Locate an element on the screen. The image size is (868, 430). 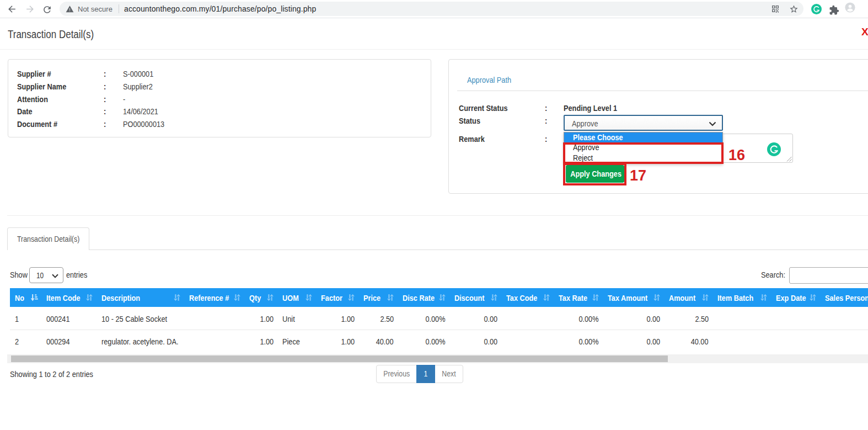
column-header-exp-date: Exp Date is located at coordinates (795, 298).